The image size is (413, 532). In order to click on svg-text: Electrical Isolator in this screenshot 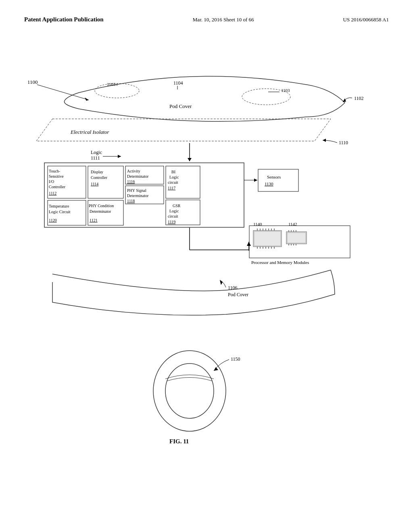, I will do `click(90, 132)`.